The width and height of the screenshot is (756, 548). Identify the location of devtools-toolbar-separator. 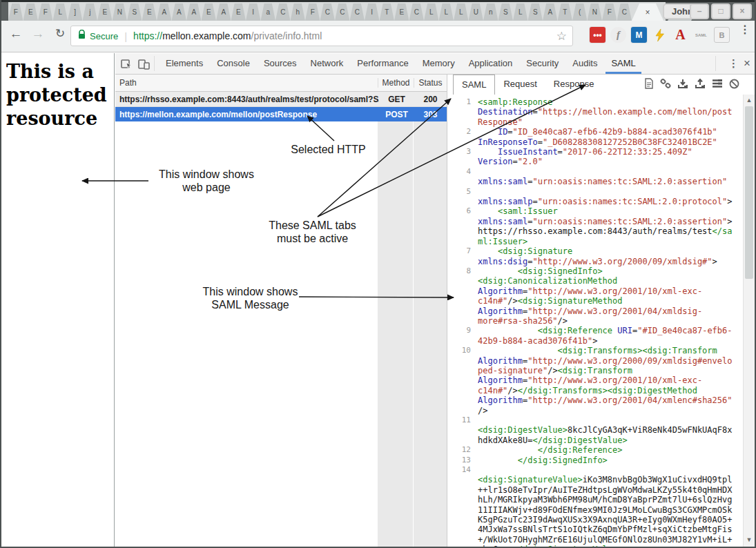
(155, 63).